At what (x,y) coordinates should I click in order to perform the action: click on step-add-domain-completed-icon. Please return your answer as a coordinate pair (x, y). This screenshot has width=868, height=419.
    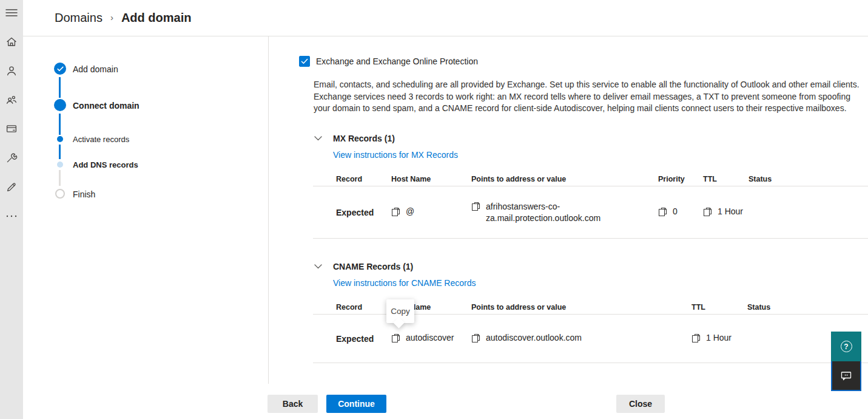
    Looking at the image, I should click on (60, 69).